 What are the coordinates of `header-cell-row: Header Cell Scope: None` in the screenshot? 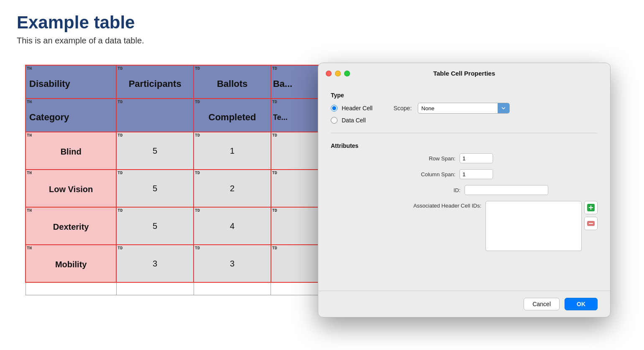 It's located at (464, 108).